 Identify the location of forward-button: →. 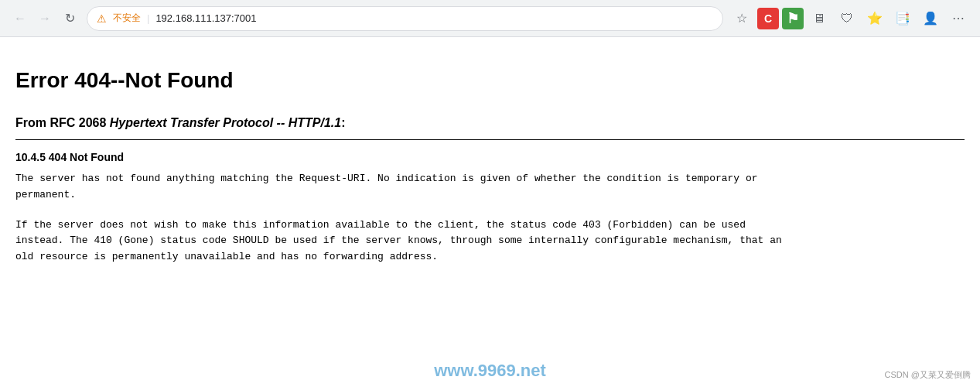
(45, 19).